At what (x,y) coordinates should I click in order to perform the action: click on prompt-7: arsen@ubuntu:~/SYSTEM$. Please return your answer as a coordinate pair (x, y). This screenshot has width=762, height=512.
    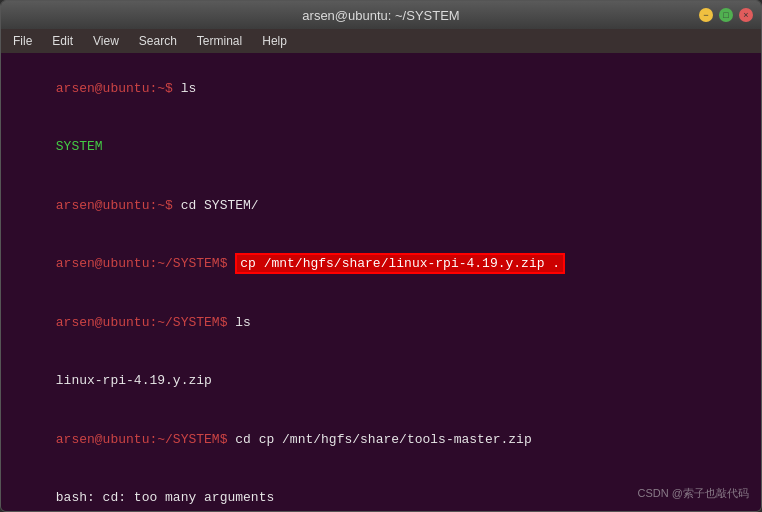
    Looking at the image, I should click on (146, 440).